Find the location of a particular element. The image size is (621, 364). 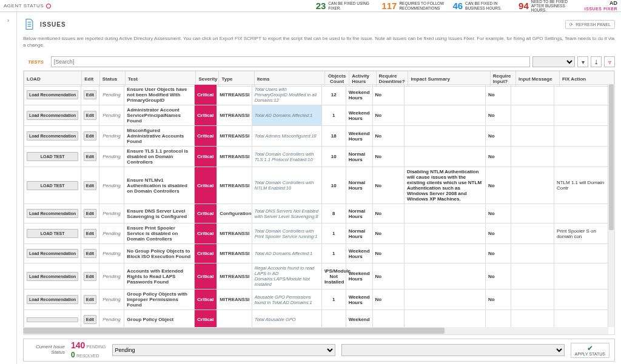

table-row: EditPendingGroup Policy ObjectCriticalTo… is located at coordinates (317, 319).